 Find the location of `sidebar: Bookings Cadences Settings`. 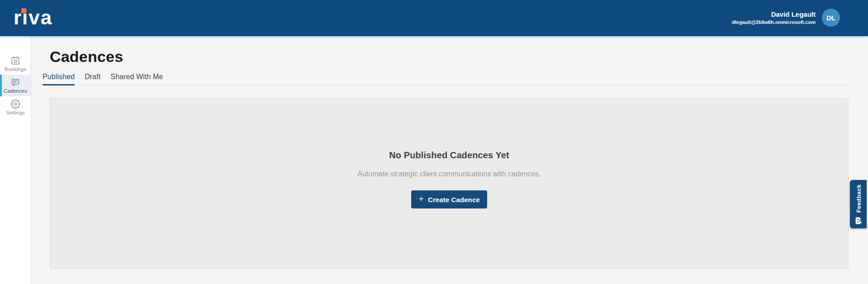

sidebar: Bookings Cadences Settings is located at coordinates (15, 160).